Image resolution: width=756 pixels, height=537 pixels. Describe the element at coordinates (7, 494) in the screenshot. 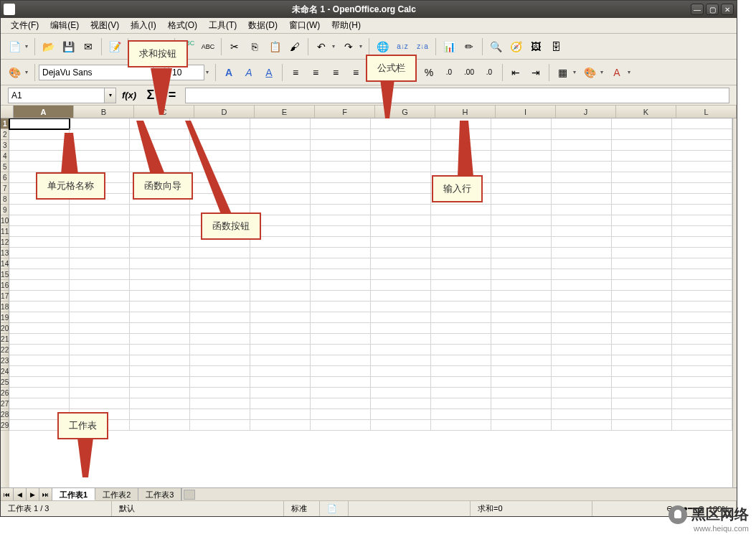

I see `tab-first-icon: ⏮` at that location.